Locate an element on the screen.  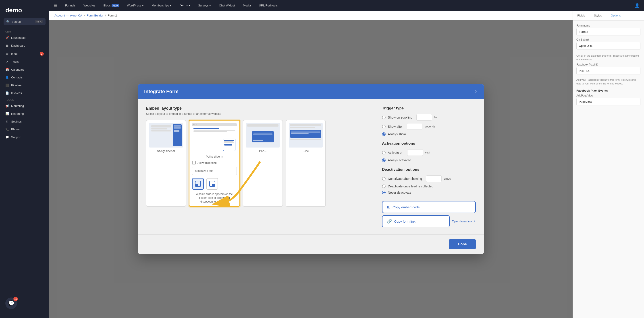
on-submit-input is located at coordinates (608, 46).